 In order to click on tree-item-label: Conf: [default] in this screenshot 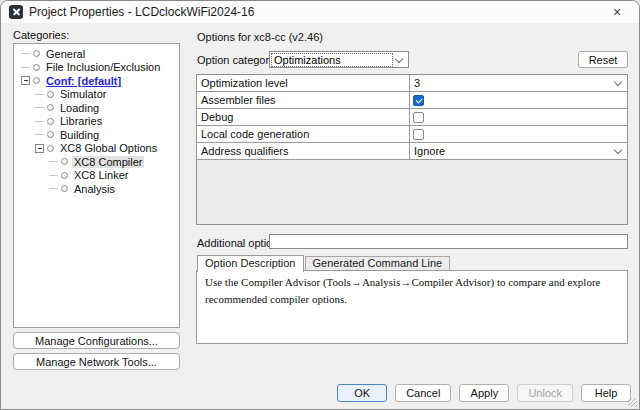, I will do `click(84, 81)`.